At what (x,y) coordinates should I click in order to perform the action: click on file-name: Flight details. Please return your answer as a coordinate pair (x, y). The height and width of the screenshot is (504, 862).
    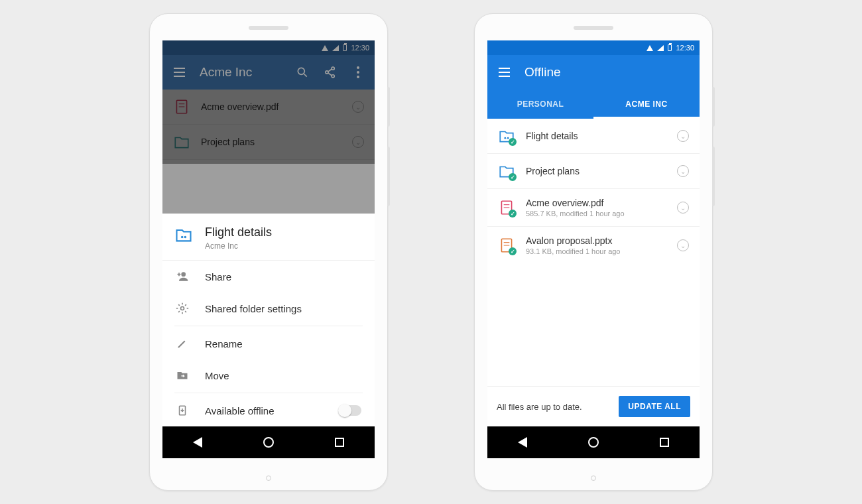
    Looking at the image, I should click on (596, 136).